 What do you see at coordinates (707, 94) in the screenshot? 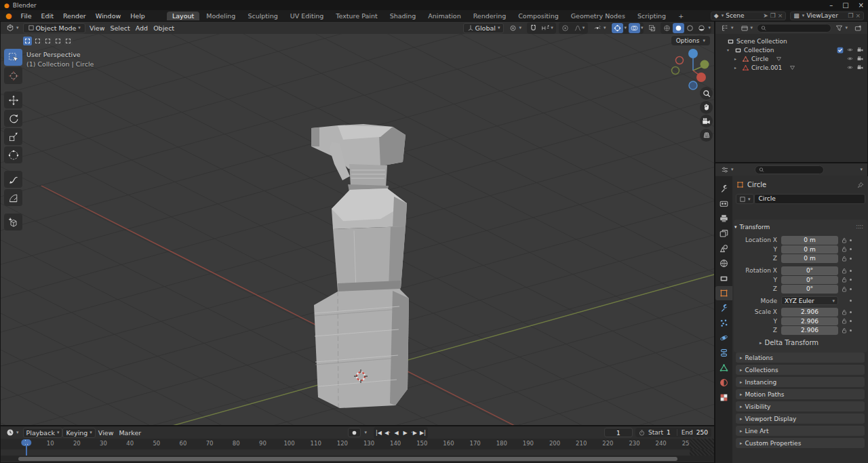
I see `nav-zoom-button` at bounding box center [707, 94].